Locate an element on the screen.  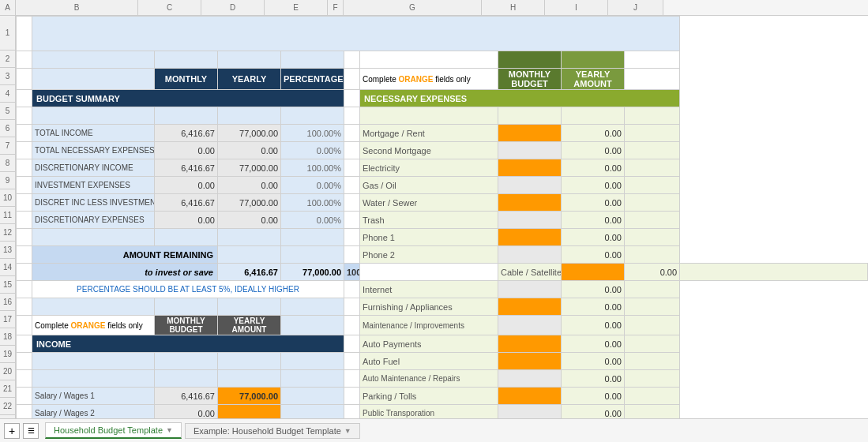
row-4: BUDGET SUMMARY NECESSARY EXPENSES is located at coordinates (442, 99).